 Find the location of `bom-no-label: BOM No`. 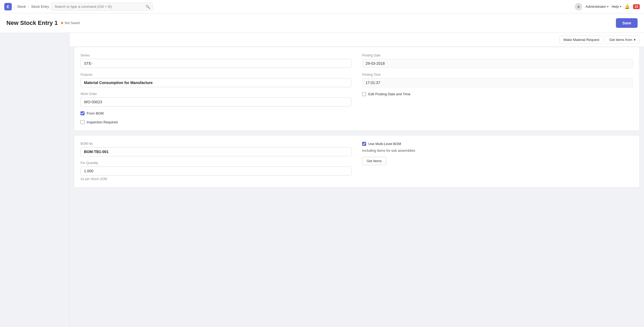

bom-no-label: BOM No is located at coordinates (216, 144).